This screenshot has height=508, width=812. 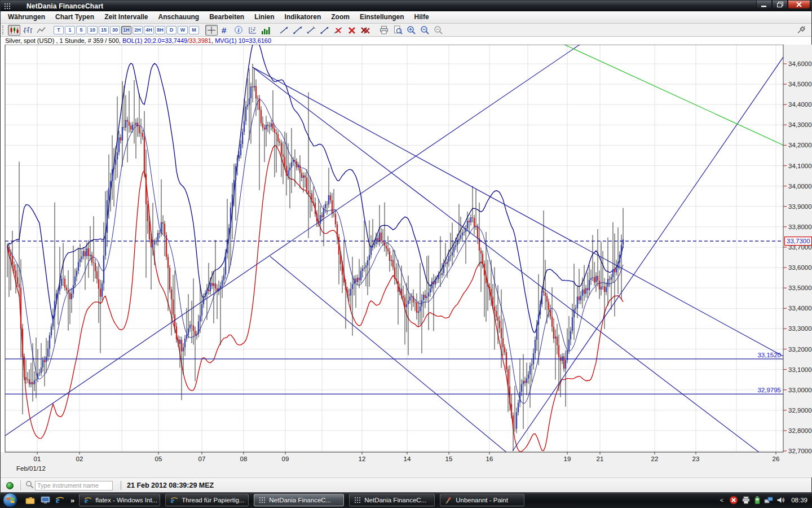 I want to click on interval-button-10: 10, so click(x=92, y=30).